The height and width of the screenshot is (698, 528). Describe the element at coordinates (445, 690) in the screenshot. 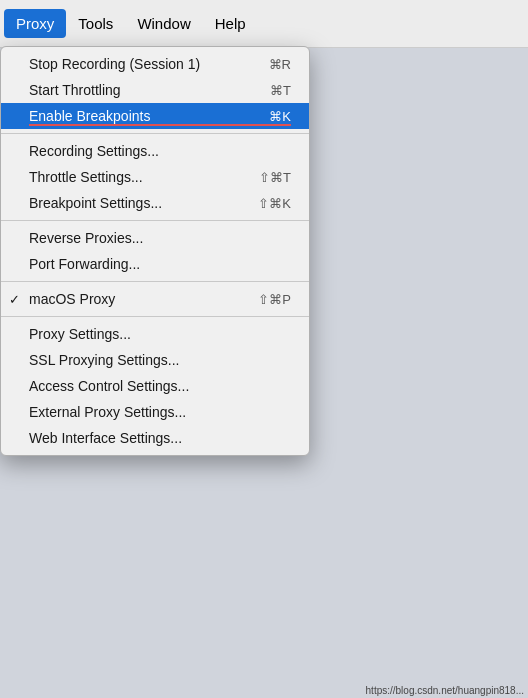

I see `url-hint: https://blog.csdn.net/huangpin818...` at that location.